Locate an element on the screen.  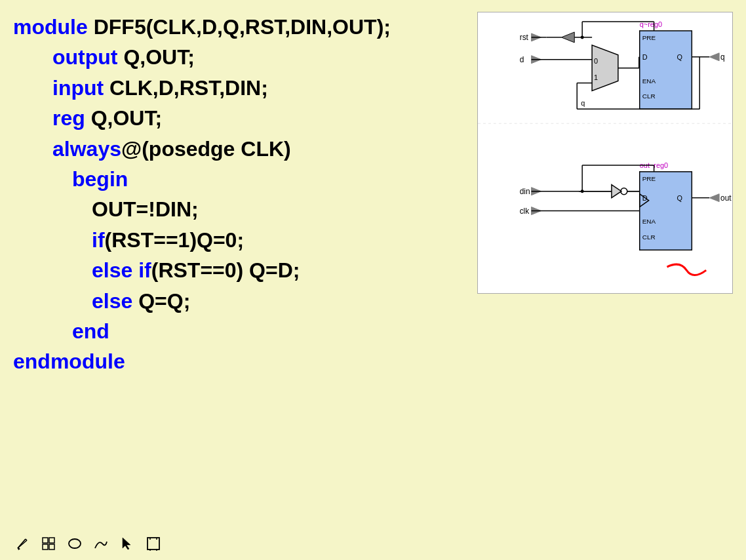
code-line-11: end is located at coordinates (239, 331).